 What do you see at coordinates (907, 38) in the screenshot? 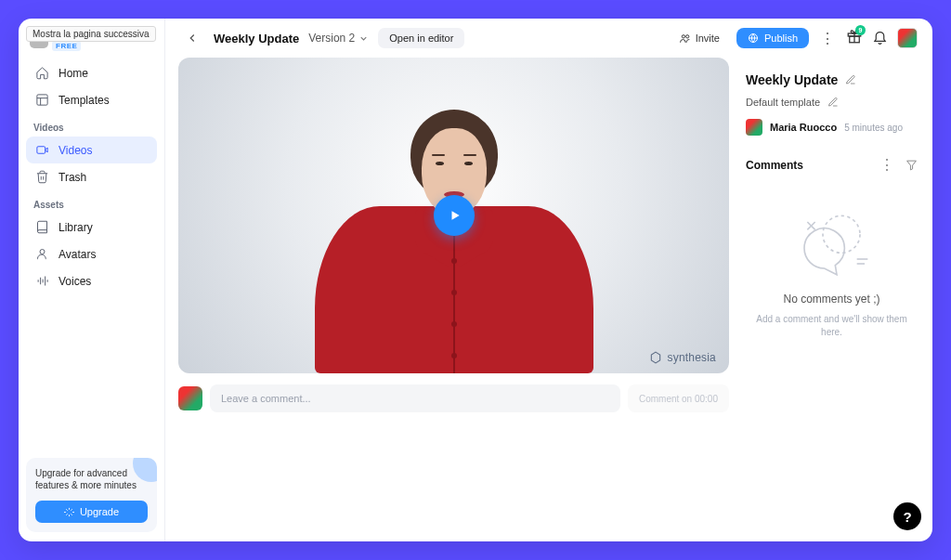
I see `user-avatar` at bounding box center [907, 38].